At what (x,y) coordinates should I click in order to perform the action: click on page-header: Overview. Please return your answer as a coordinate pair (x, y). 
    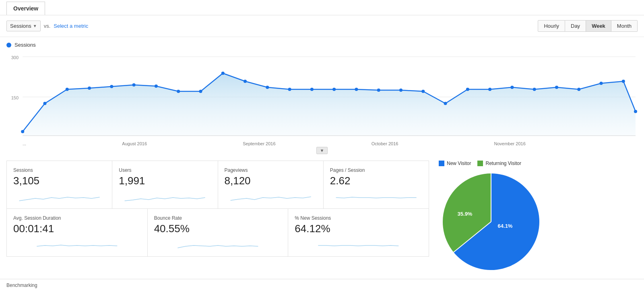
    Looking at the image, I should click on (322, 8).